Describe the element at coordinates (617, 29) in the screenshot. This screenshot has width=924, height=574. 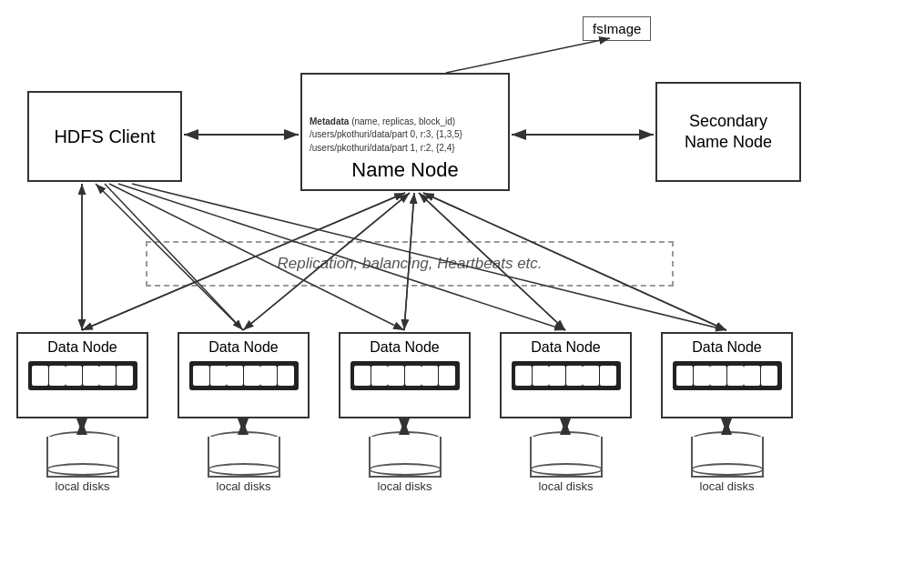
I see `fsimage-label: fsImage` at that location.